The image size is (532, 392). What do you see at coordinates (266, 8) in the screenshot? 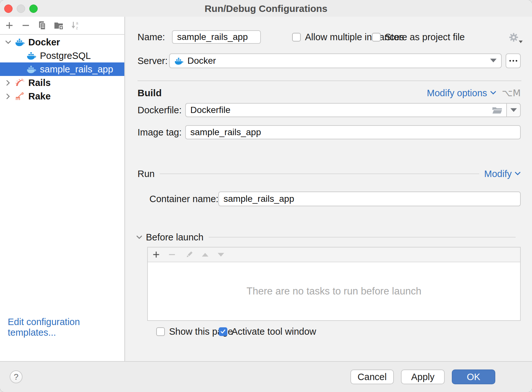
I see `title-bar: Run/Debug Configurations` at bounding box center [266, 8].